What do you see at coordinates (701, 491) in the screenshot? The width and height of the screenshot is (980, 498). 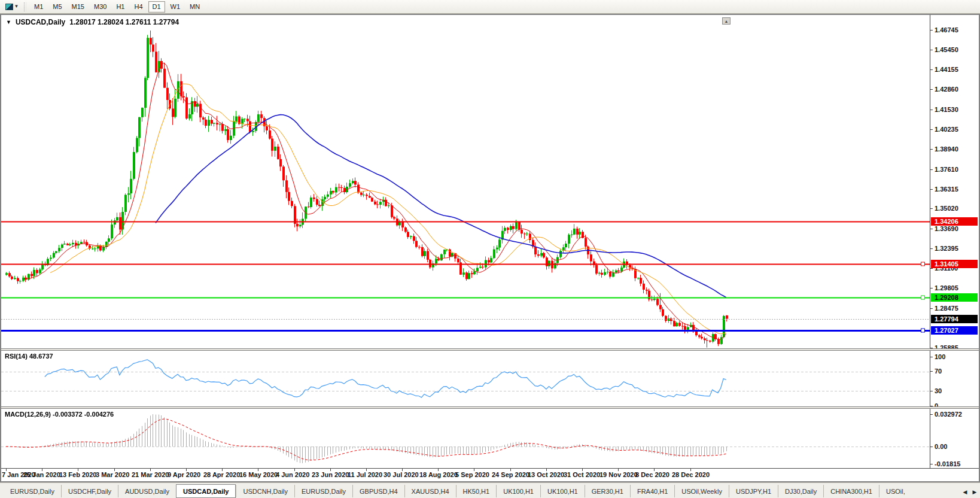 I see `chart-tab-usoil-weekly: USOil,Weekly` at bounding box center [701, 491].